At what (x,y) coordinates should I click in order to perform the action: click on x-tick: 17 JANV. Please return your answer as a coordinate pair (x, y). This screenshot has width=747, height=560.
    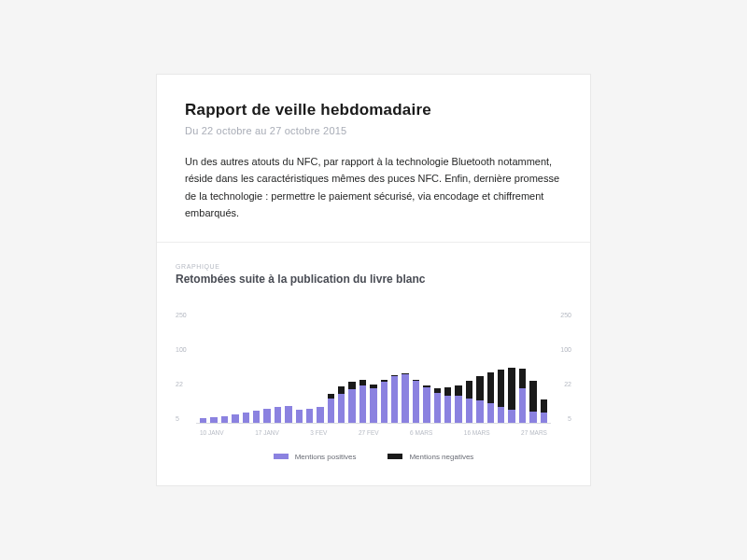
    Looking at the image, I should click on (267, 433).